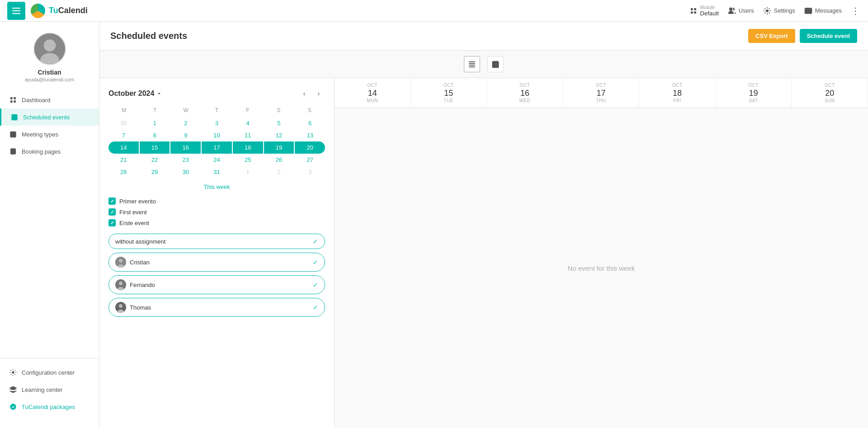 The width and height of the screenshot is (868, 428). What do you see at coordinates (856, 11) in the screenshot?
I see `more-options-button: ⋮` at bounding box center [856, 11].